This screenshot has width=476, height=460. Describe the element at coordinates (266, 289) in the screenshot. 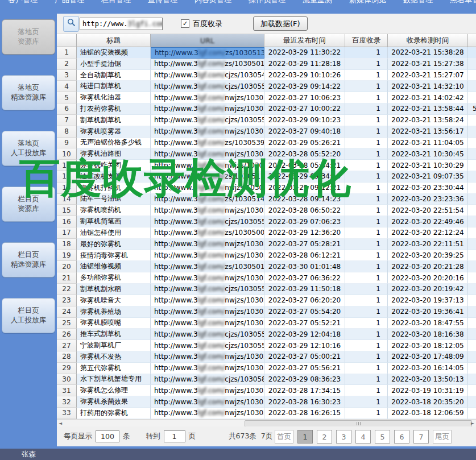

I see `table-row: 22割草机割水稻http://www.3lgf.com/cjzs/103055.…` at that location.